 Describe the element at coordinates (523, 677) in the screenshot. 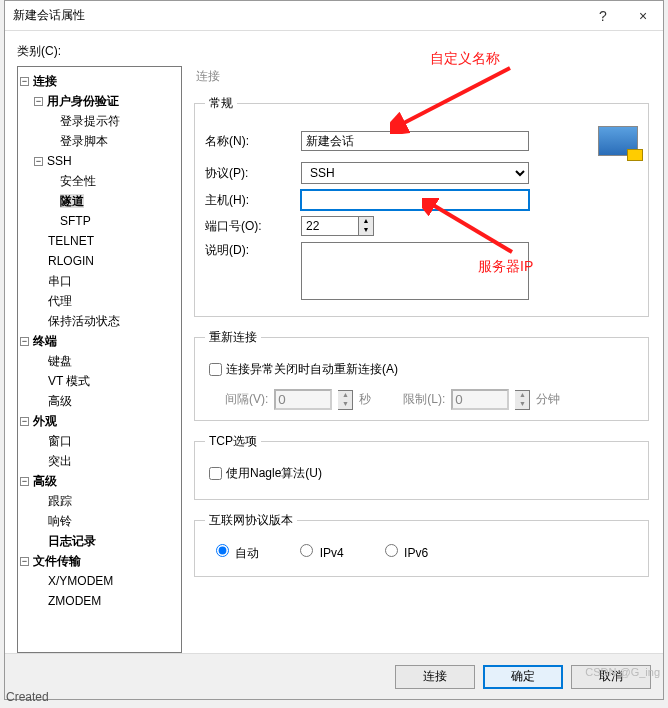

I see `ok-button: 确定` at that location.